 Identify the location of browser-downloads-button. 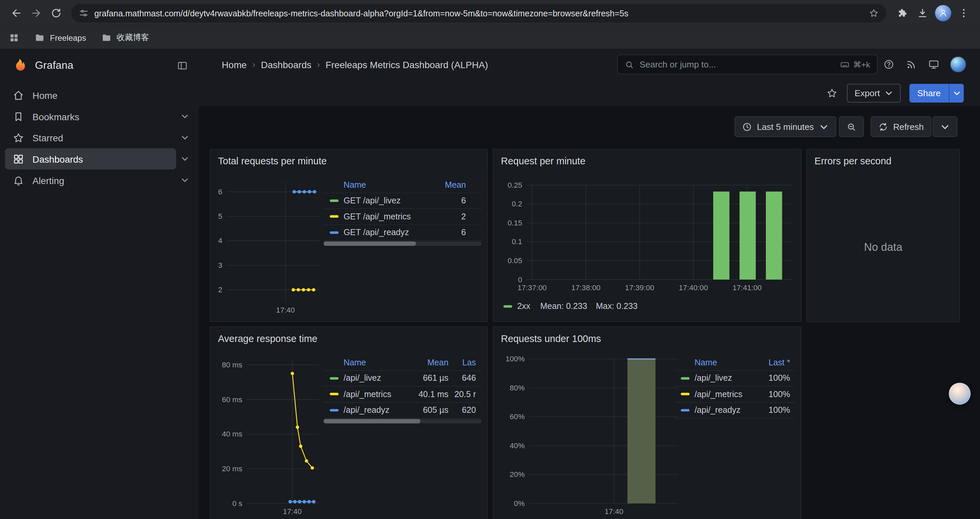
(923, 13).